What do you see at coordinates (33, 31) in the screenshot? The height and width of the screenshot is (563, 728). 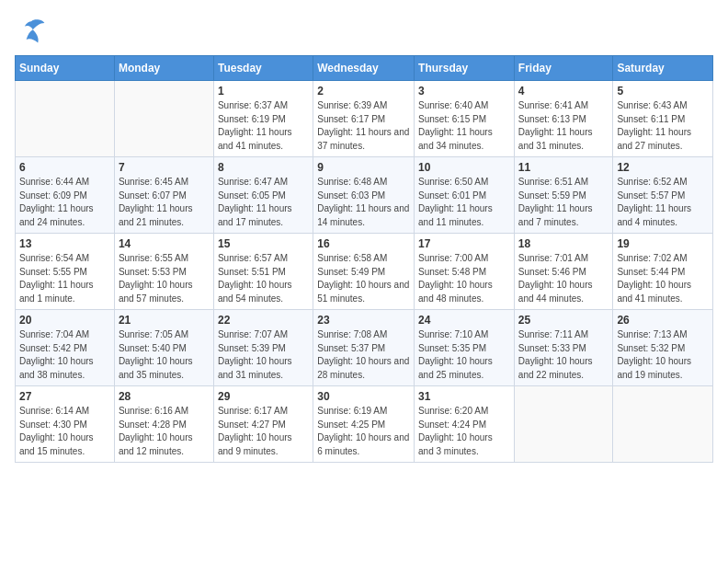 I see `logo` at bounding box center [33, 31].